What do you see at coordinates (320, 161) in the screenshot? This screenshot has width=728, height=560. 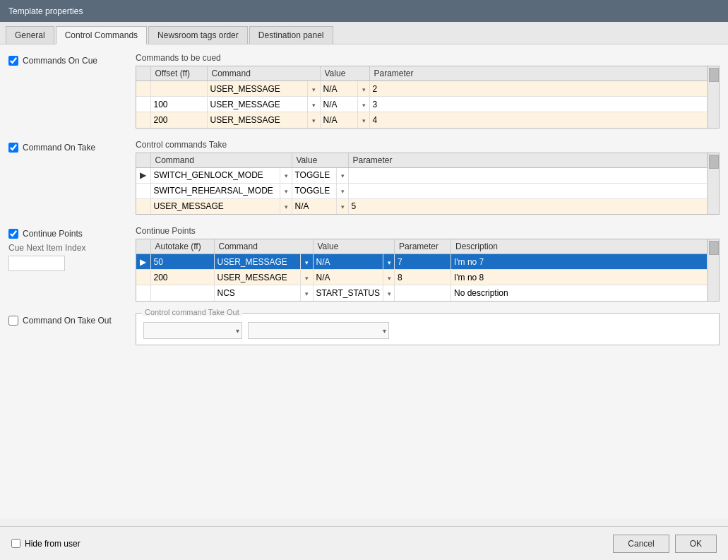 I see `col-value-take: Value` at bounding box center [320, 161].